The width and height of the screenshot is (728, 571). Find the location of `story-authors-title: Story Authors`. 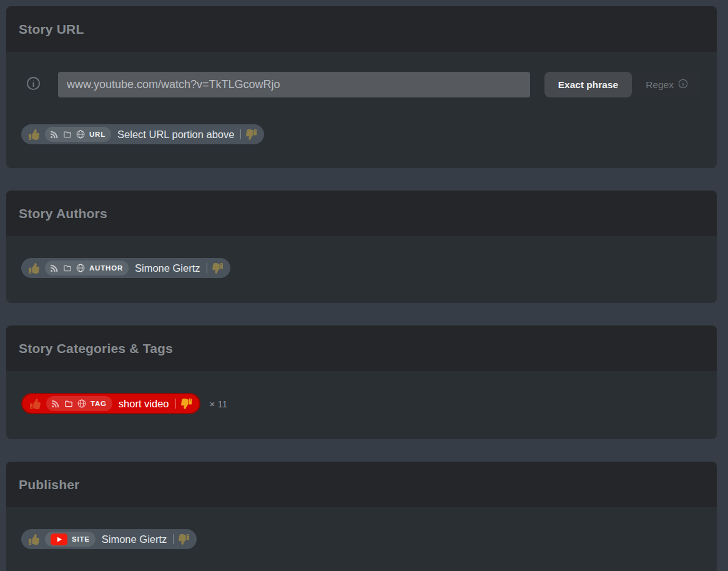

story-authors-title: Story Authors is located at coordinates (362, 214).